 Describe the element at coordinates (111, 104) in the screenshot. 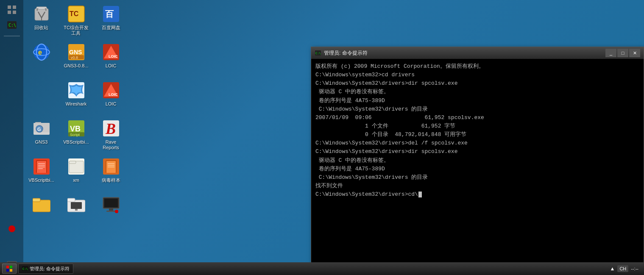

I see `loic2-label: LOIC` at that location.